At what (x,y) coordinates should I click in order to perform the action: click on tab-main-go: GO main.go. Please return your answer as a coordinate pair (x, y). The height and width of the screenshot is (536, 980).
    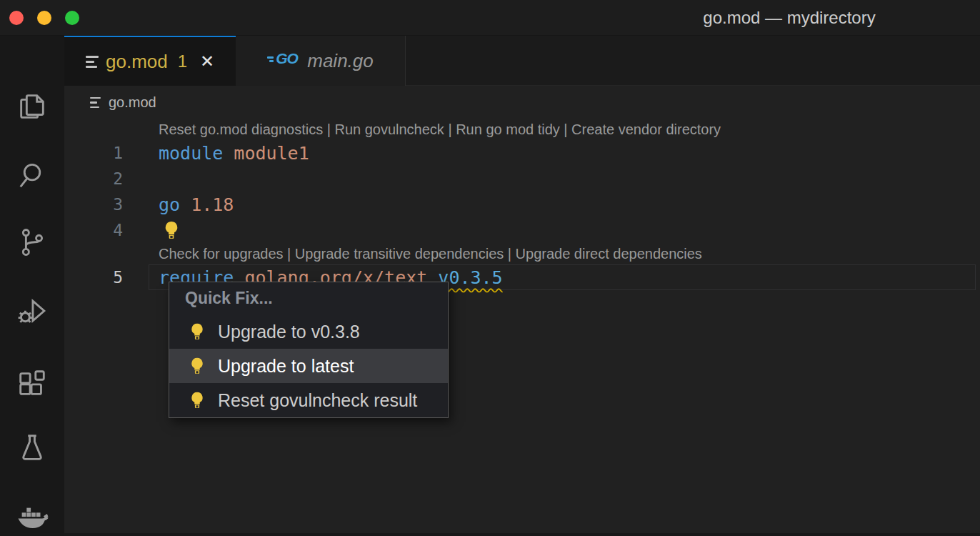
    Looking at the image, I should click on (321, 61).